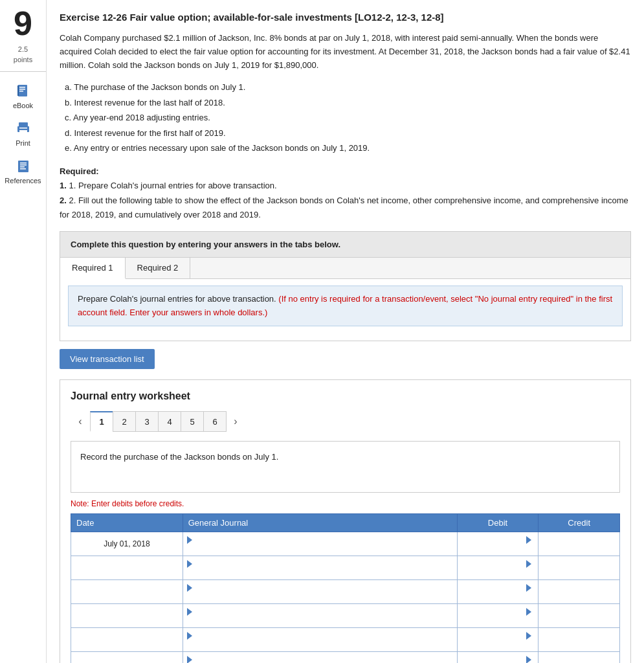  Describe the element at coordinates (23, 171) in the screenshot. I see `sidebar-item-references: References` at that location.